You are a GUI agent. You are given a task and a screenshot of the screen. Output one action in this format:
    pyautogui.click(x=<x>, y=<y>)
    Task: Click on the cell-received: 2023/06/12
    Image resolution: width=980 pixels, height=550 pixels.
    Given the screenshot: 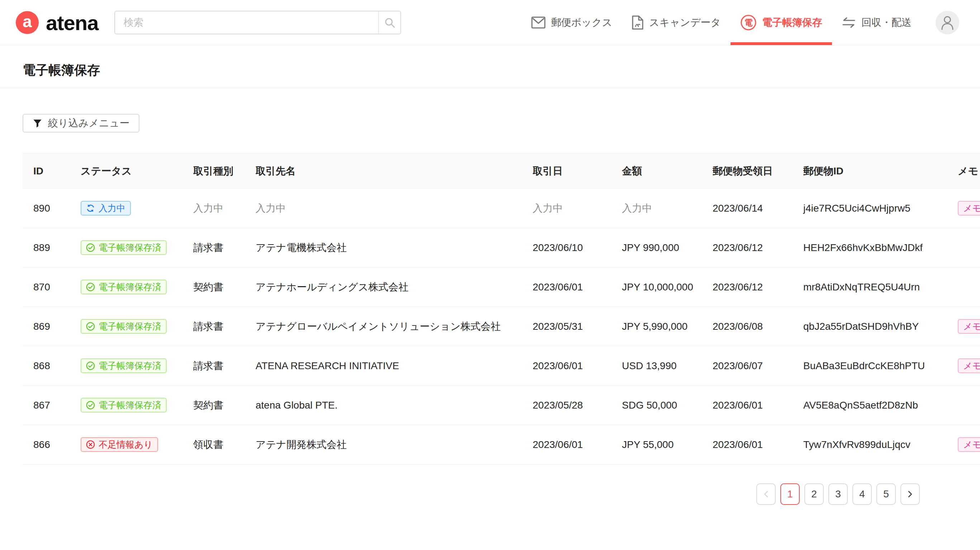 What is the action you would take?
    pyautogui.click(x=747, y=248)
    